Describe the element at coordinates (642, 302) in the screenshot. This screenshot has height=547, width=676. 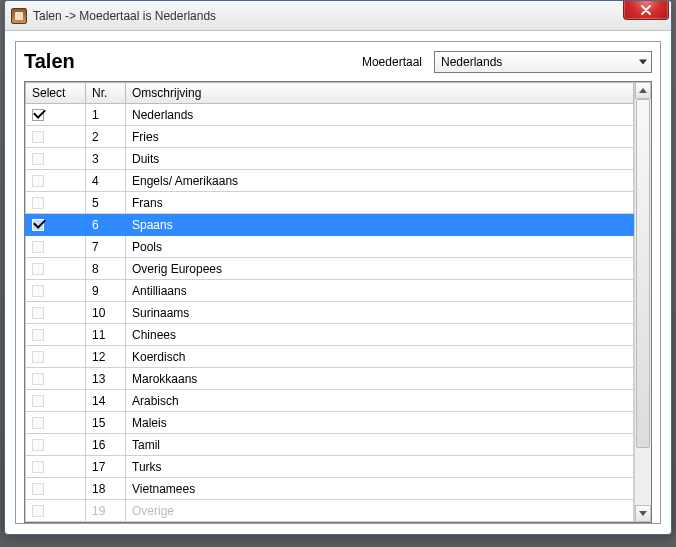
I see `vertical-scrollbar` at that location.